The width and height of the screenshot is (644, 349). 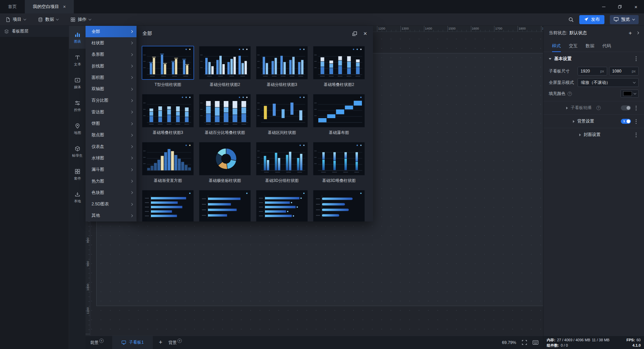 I want to click on category-item-11: 水球图, so click(x=111, y=158).